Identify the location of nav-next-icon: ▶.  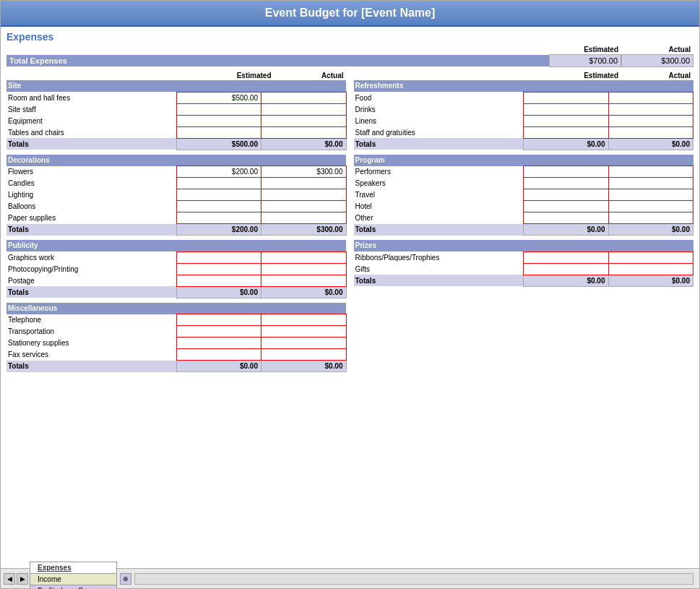
(22, 579).